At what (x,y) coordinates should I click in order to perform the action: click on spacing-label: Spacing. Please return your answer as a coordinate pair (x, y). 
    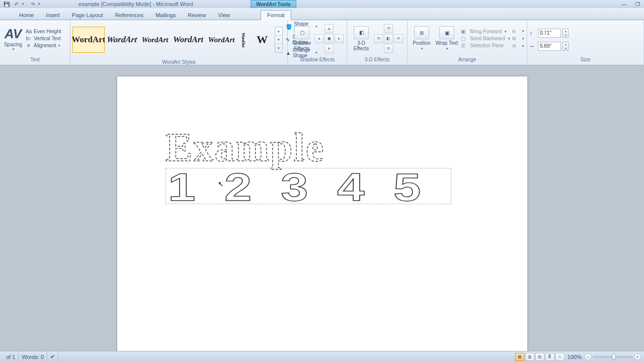
    Looking at the image, I should click on (13, 44).